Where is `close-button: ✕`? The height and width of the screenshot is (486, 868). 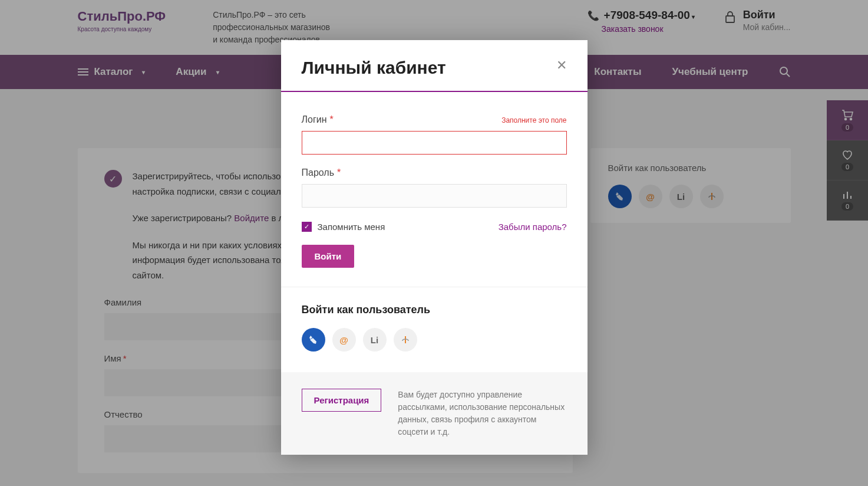 close-button: ✕ is located at coordinates (562, 65).